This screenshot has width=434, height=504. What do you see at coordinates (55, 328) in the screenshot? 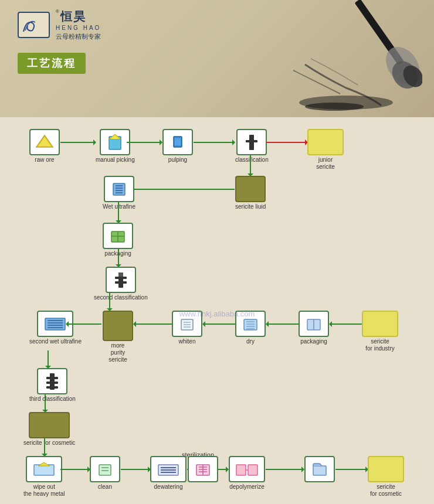
I see `second-wet-box: second wet ultrafine` at bounding box center [55, 328].